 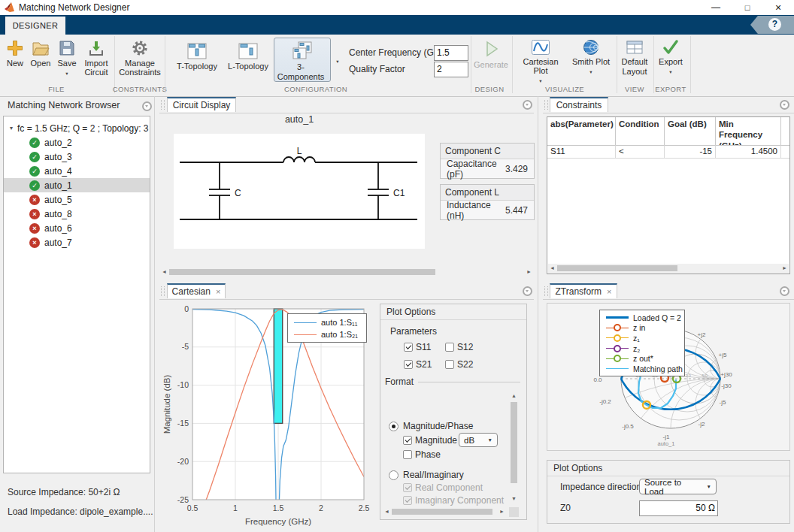 I want to click on tab-ztransform: ZTransform ×, so click(x=583, y=291).